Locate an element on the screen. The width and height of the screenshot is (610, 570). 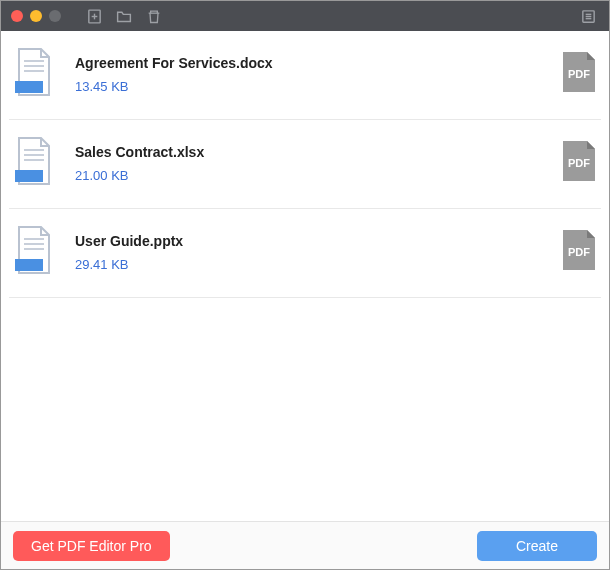
get-pro-button: Get PDF Editor Pro is located at coordinates (92, 546).